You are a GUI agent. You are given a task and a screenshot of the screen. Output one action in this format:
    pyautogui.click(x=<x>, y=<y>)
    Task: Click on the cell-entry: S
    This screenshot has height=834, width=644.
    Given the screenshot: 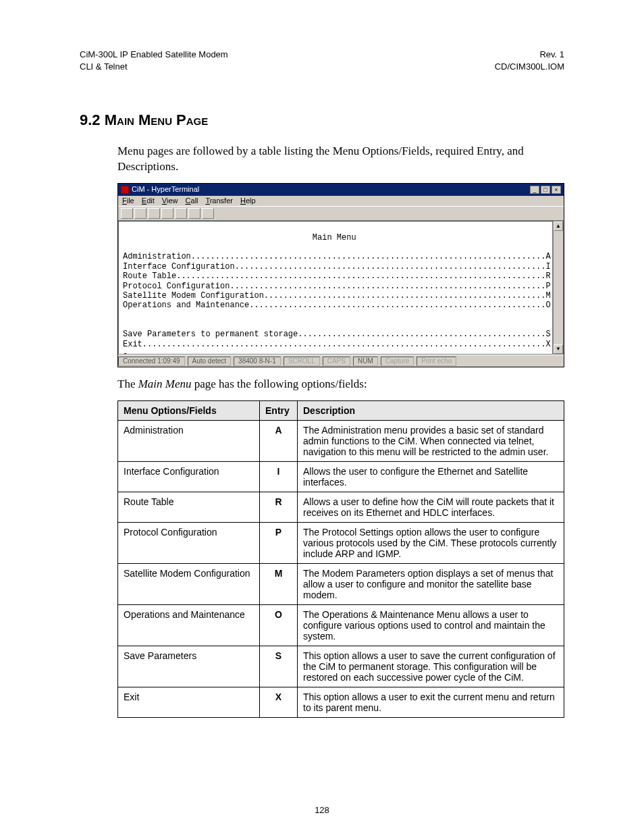 What is the action you would take?
    pyautogui.click(x=279, y=667)
    